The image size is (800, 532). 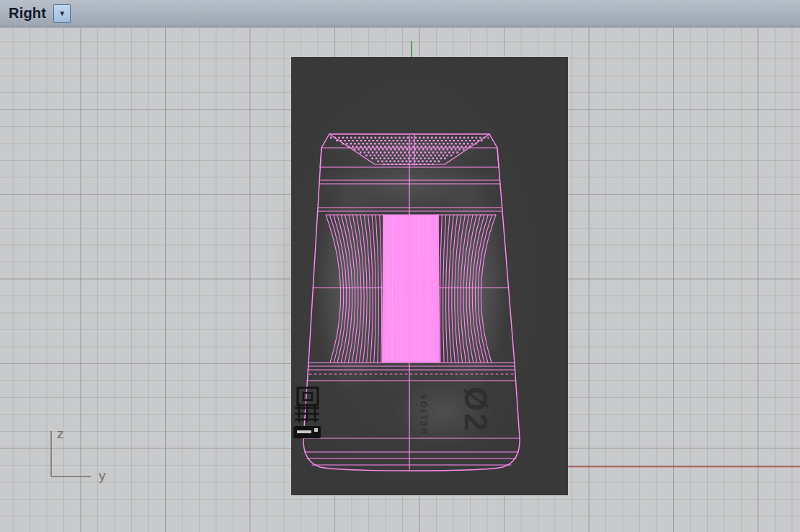 What do you see at coordinates (400, 14) in the screenshot?
I see `viewport-titlebar: Right ▼` at bounding box center [400, 14].